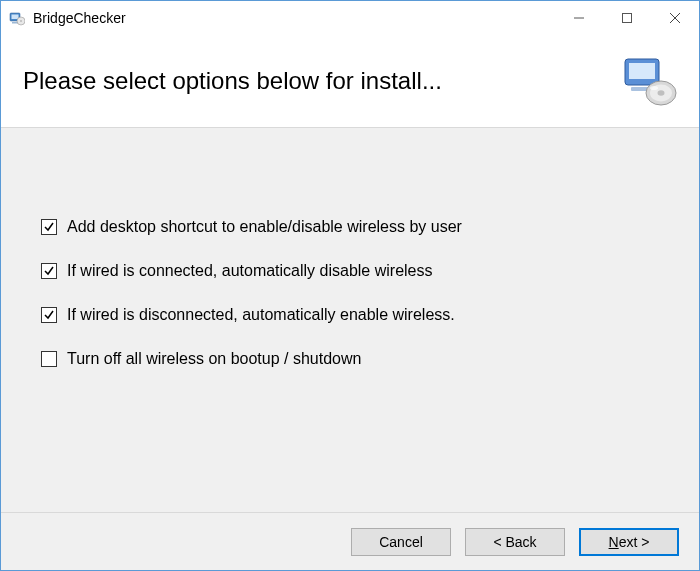 The image size is (700, 571). What do you see at coordinates (629, 542) in the screenshot?
I see `next-button: Next >` at bounding box center [629, 542].